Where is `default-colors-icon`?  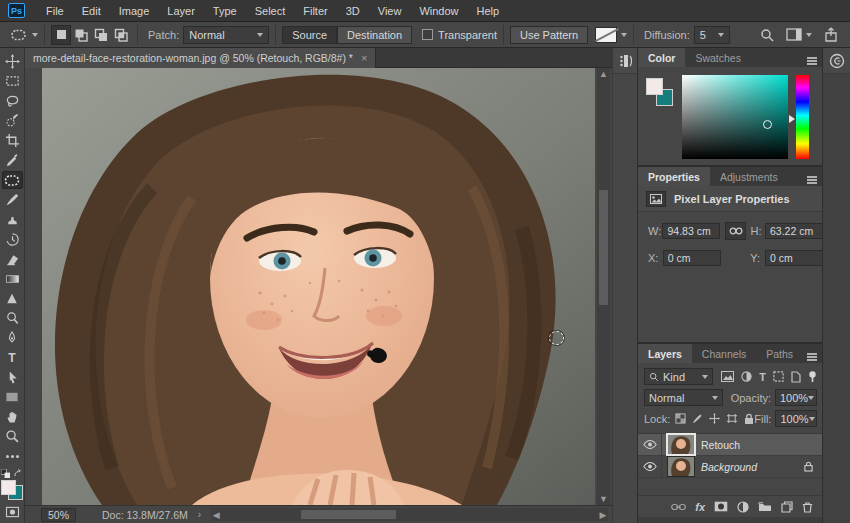
default-colors-icon is located at coordinates (6, 474).